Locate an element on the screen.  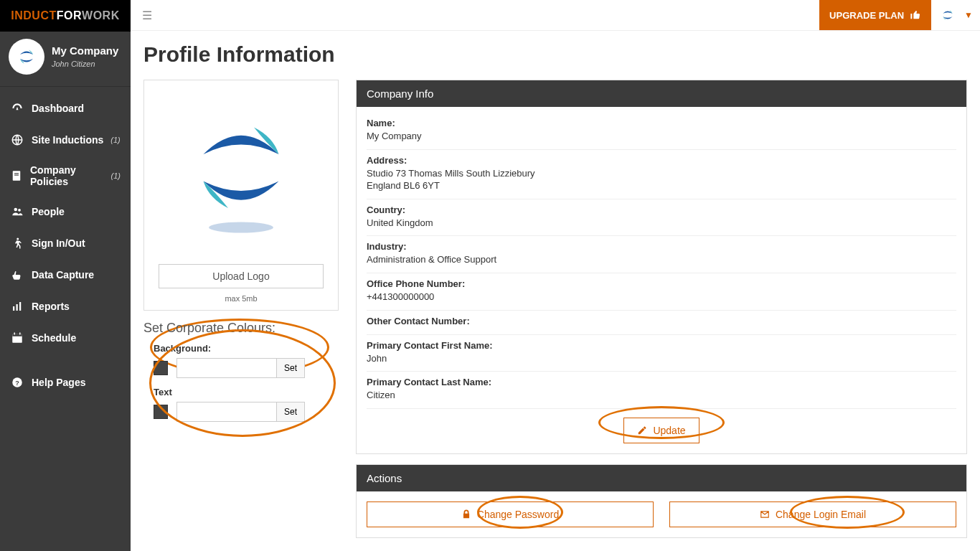
sidebar-item-reports: Reports is located at coordinates (65, 306).